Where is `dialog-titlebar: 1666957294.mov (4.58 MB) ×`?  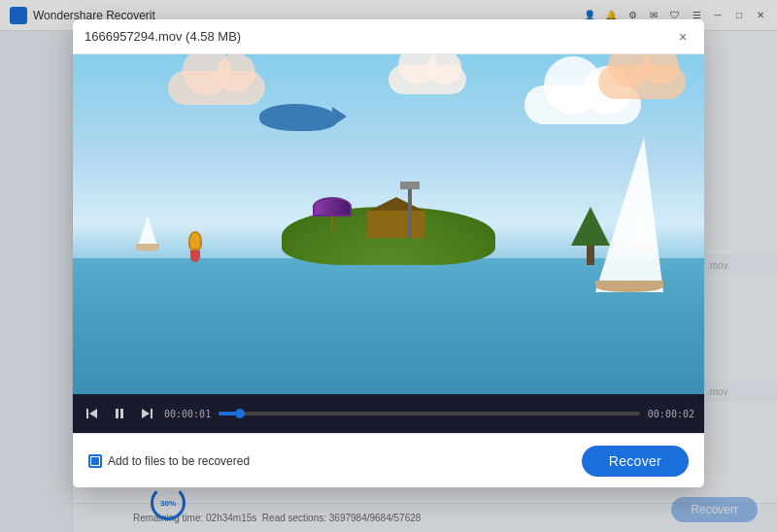 dialog-titlebar: 1666957294.mov (4.58 MB) × is located at coordinates (388, 37).